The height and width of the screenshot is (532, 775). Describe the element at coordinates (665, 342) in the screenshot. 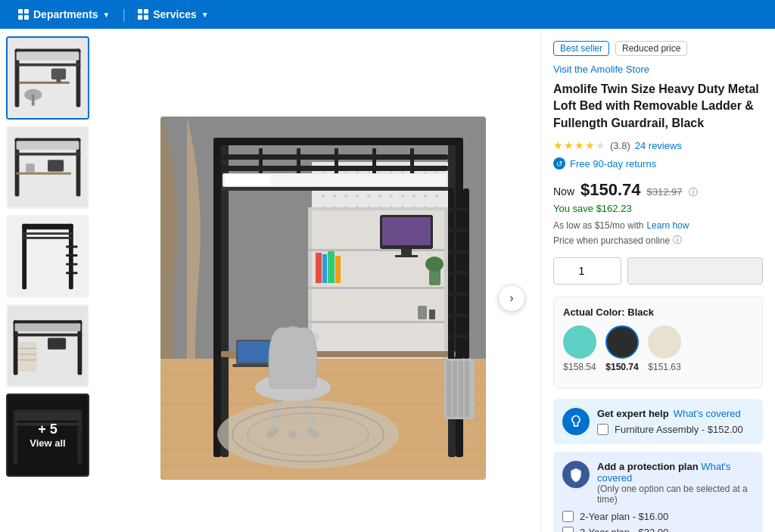

I see `beige-swatch` at that location.